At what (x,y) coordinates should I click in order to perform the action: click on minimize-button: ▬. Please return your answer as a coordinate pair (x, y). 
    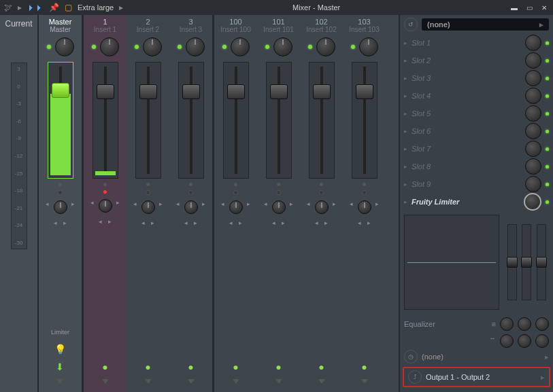
    Looking at the image, I should click on (514, 7).